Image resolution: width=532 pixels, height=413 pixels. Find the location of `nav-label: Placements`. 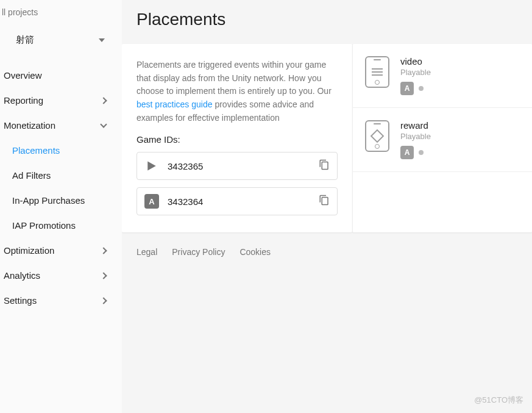

nav-label: Placements is located at coordinates (36, 150).